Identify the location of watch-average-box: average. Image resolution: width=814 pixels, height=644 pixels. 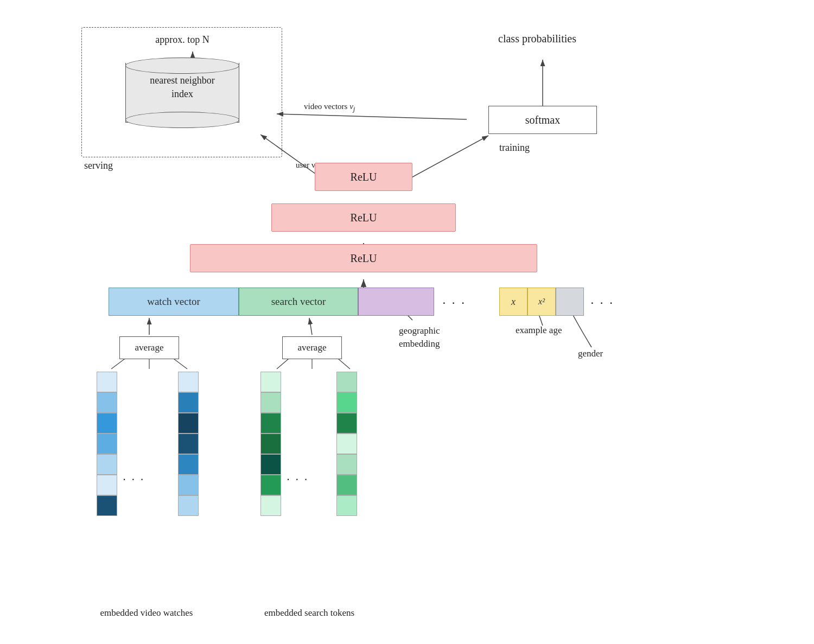
(149, 348).